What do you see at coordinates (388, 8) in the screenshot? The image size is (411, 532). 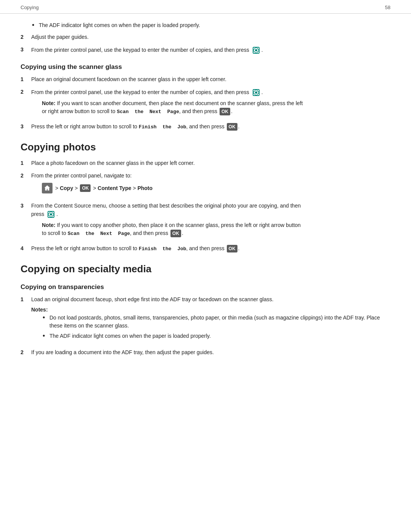 I see `header-right: 58` at bounding box center [388, 8].